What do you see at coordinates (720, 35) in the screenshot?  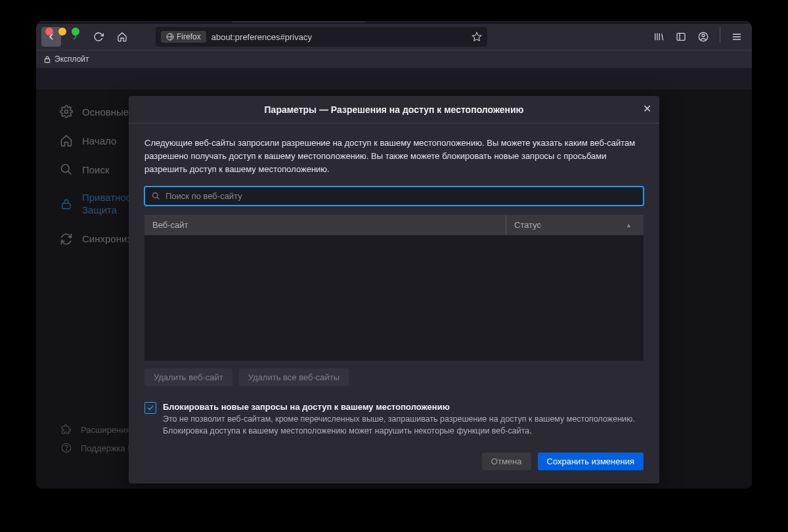 I see `toolbar-divider` at bounding box center [720, 35].